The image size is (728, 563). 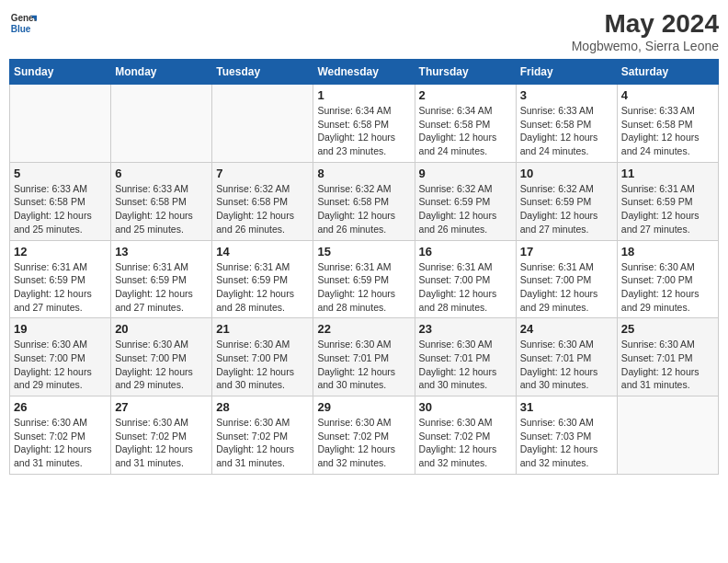 What do you see at coordinates (667, 252) in the screenshot?
I see `day-number: 18` at bounding box center [667, 252].